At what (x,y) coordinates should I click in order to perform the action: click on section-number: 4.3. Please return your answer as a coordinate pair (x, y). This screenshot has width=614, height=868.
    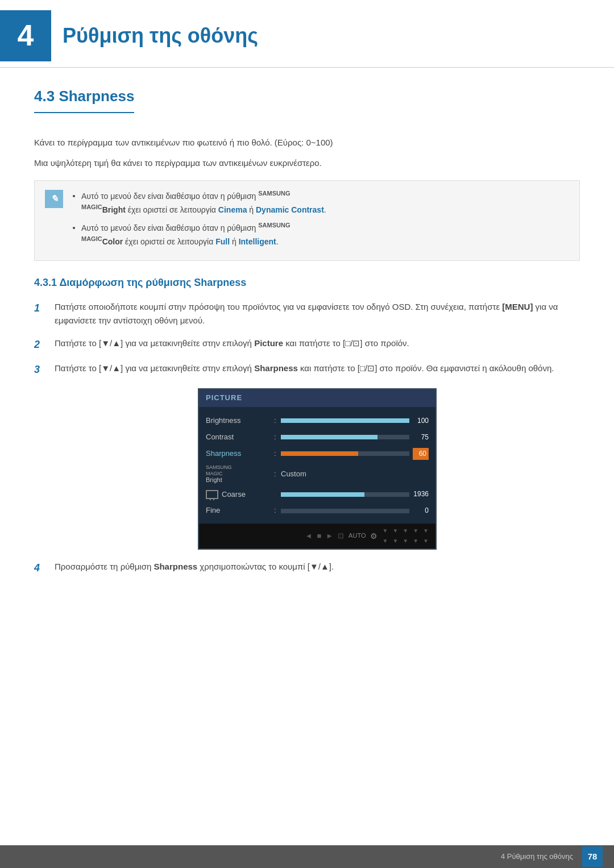
    Looking at the image, I should click on (44, 96).